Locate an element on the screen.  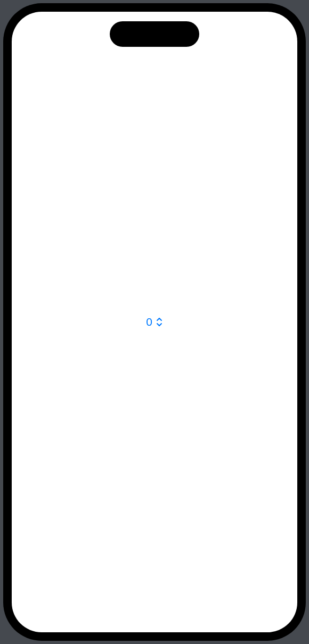
chevron-up-down-icon is located at coordinates (159, 322).